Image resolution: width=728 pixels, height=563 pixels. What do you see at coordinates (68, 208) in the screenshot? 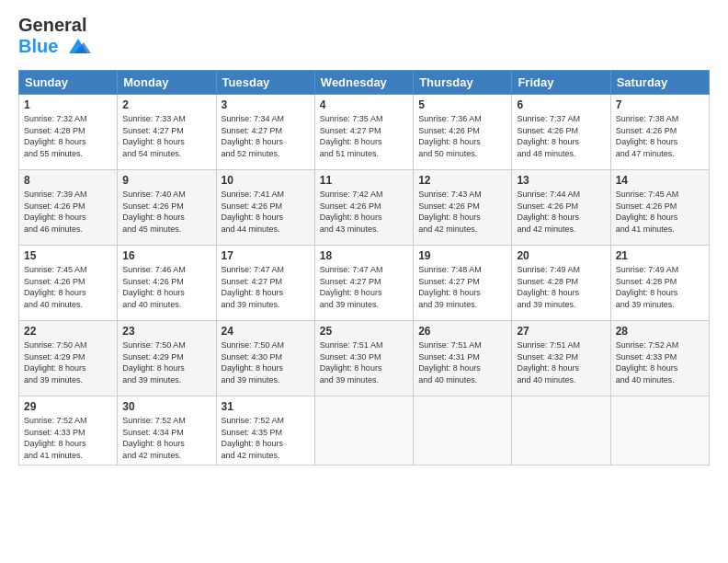
I see `table-row: 8Sunrise: 7:39 AMSunset: 4:26 PMDaylight…` at bounding box center [68, 208].